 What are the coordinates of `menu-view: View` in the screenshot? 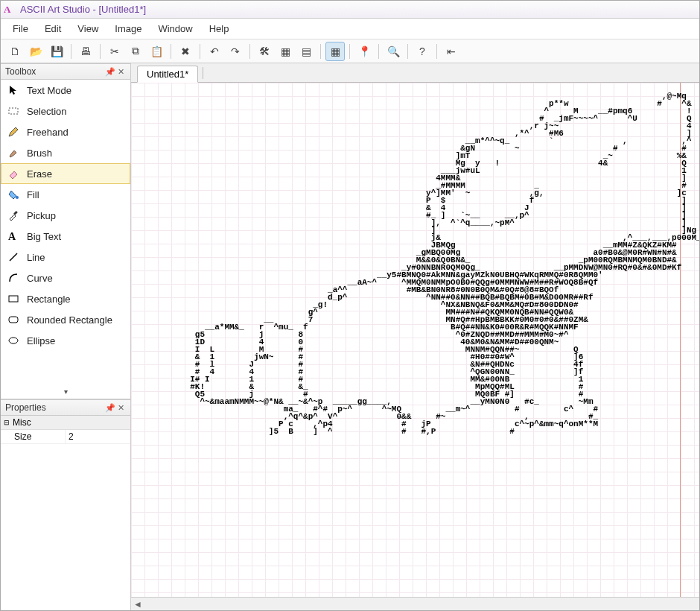 It's located at (88, 28).